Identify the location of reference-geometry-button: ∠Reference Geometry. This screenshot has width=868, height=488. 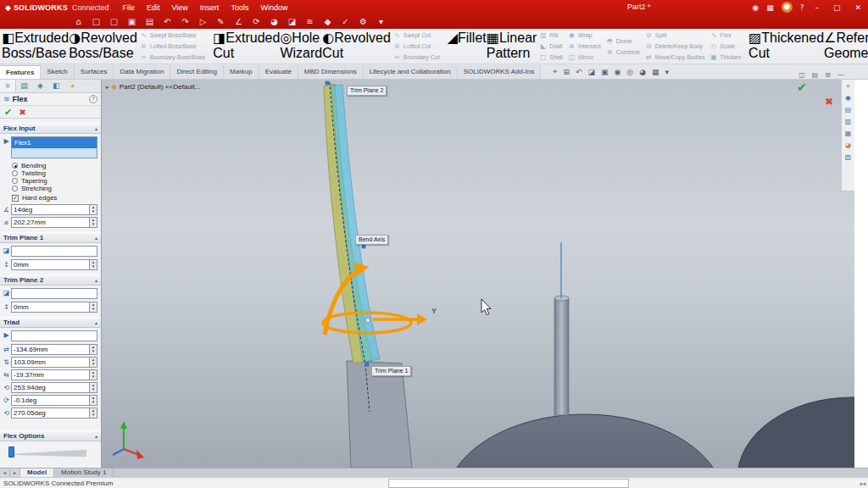
(846, 46).